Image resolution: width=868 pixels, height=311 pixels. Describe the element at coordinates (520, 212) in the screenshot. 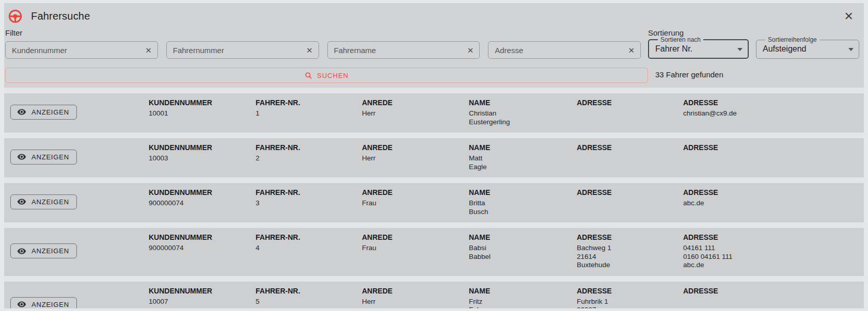

I see `cell-value: Busch` at that location.